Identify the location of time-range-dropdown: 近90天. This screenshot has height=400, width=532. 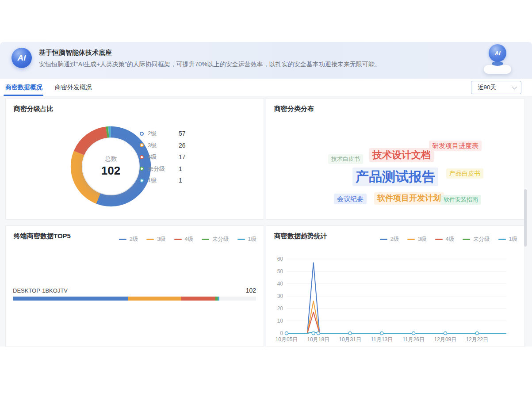
(496, 88).